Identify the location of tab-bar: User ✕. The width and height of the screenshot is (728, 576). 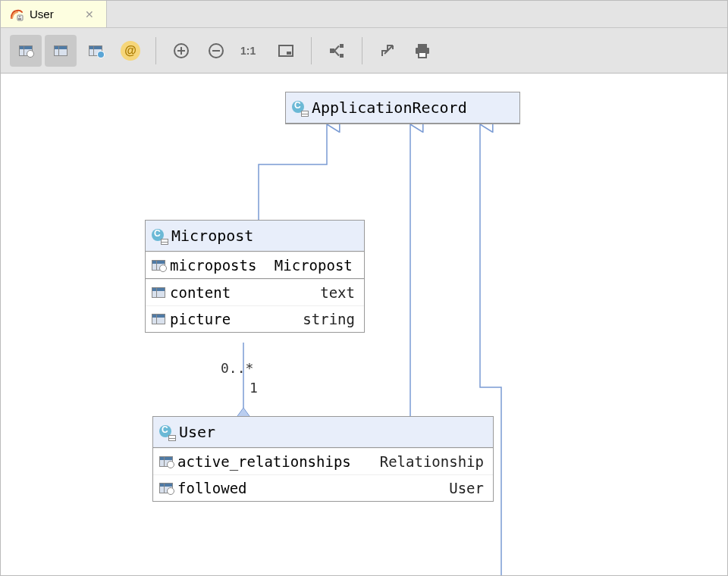
(364, 14).